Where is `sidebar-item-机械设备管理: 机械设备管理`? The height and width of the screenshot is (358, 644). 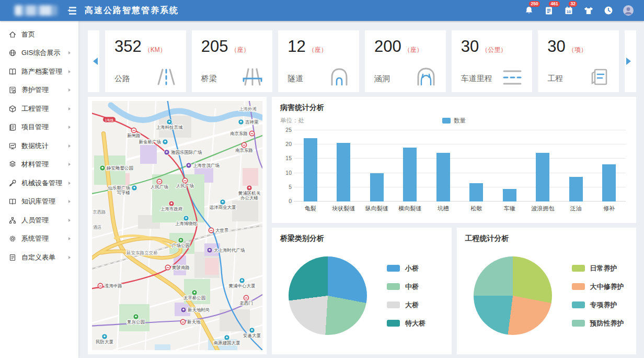 sidebar-item-机械设备管理: 机械设备管理 is located at coordinates (39, 183).